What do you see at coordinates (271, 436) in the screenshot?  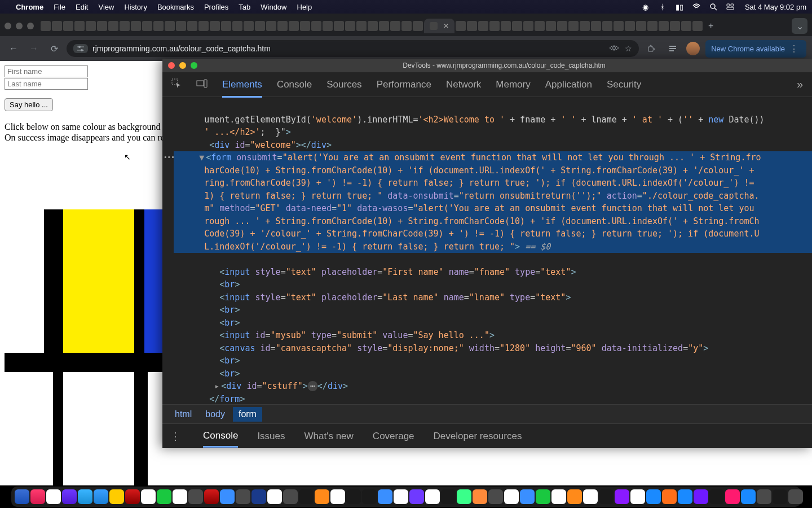 I see `drawer-tab-issues: Issues` at bounding box center [271, 436].